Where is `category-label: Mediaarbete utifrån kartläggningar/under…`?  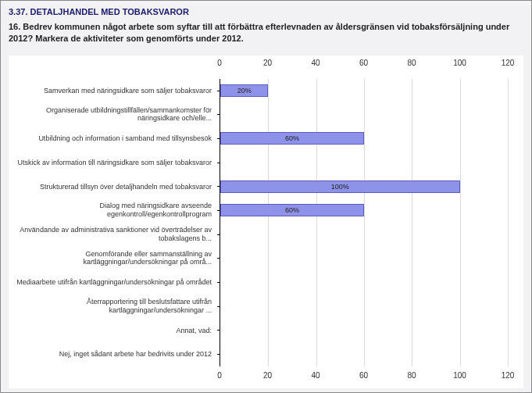
category-label: Mediaarbete utifrån kartläggningar/under… is located at coordinates (112, 283).